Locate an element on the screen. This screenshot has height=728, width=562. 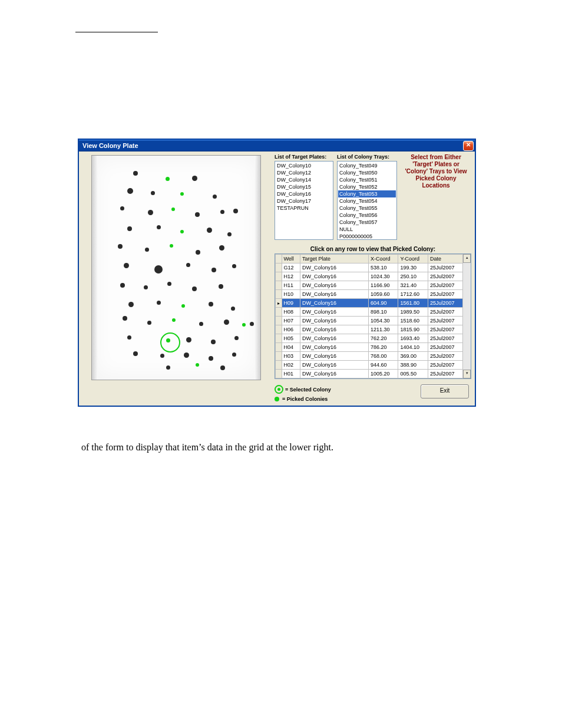
column-header: Target Plate is located at coordinates (335, 259).